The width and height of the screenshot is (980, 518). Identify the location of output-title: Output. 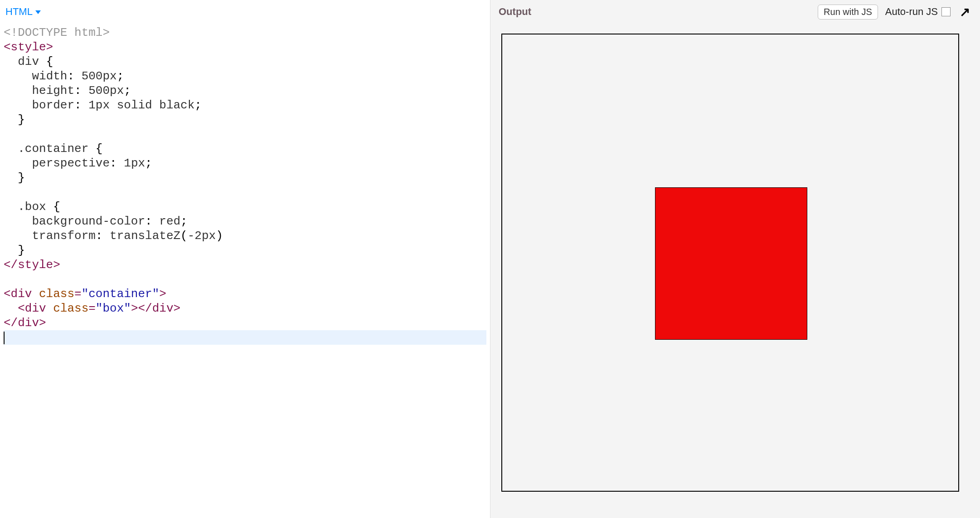
(655, 12).